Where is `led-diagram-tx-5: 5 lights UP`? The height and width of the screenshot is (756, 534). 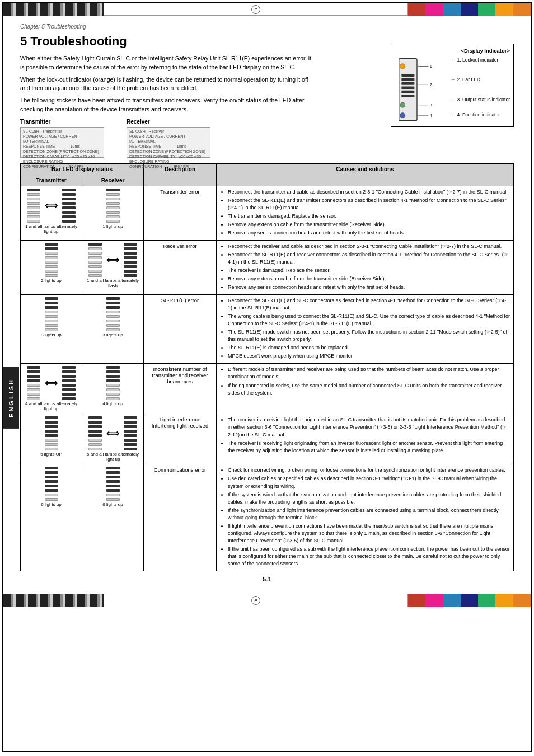 led-diagram-tx-5: 5 lights UP is located at coordinates (51, 436).